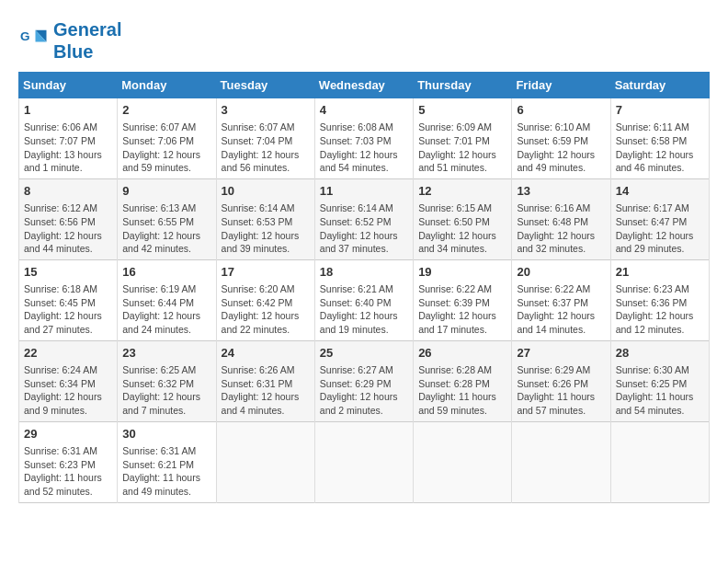 The image size is (728, 563). Describe the element at coordinates (70, 40) in the screenshot. I see `logo: G General Blue` at that location.